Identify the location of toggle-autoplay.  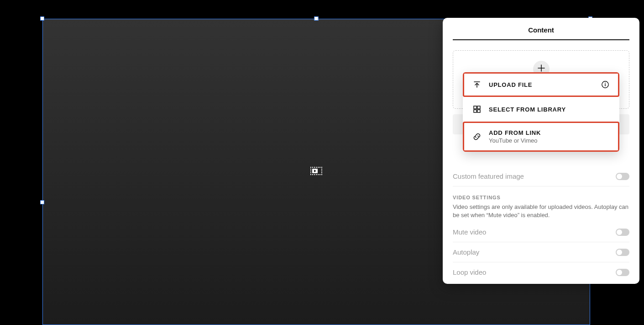
(623, 252).